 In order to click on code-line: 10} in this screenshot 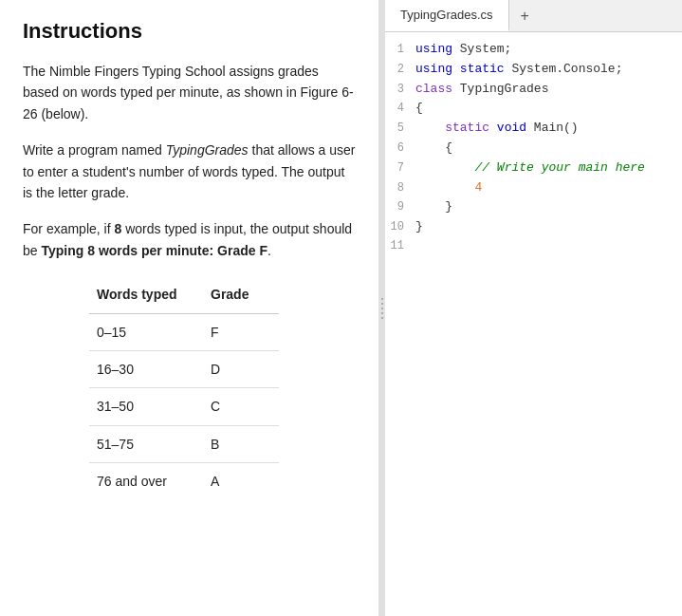, I will do `click(533, 228)`.